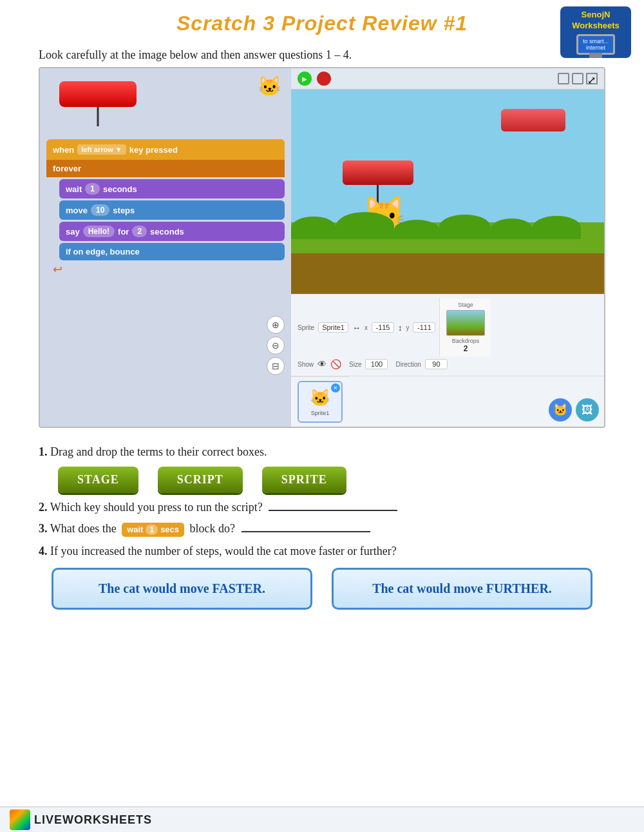 The image size is (644, 832). What do you see at coordinates (172, 231) in the screenshot?
I see `say-block: say Hello! for 2 seconds` at bounding box center [172, 231].